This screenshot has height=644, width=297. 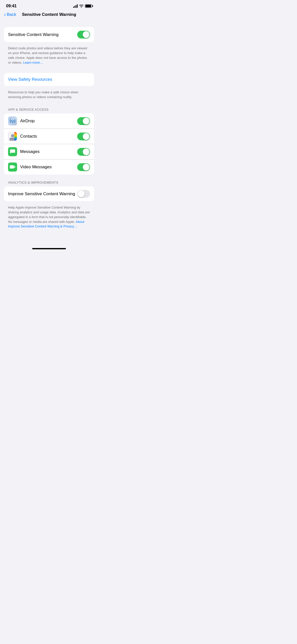 What do you see at coordinates (49, 79) in the screenshot?
I see `view-safety-resources-row: View Safety Resources` at bounding box center [49, 79].